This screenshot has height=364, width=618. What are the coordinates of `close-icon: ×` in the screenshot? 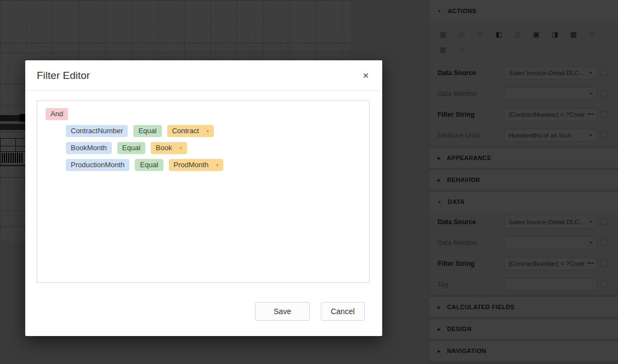 It's located at (366, 76).